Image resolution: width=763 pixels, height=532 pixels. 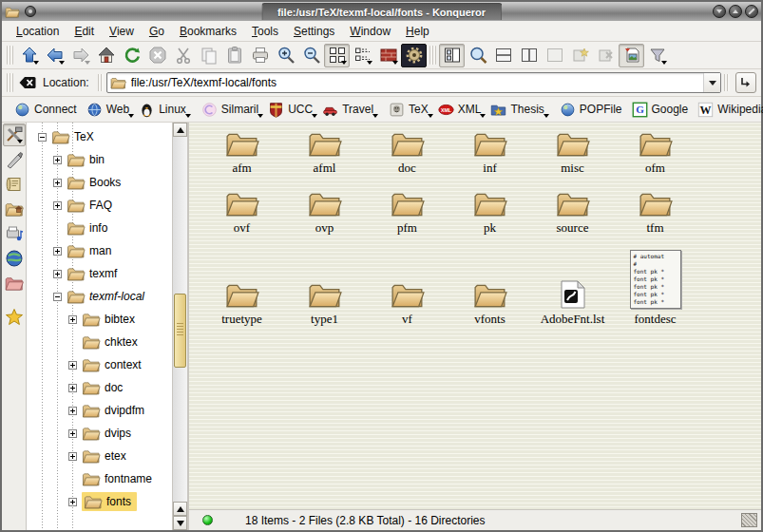 What do you see at coordinates (99, 228) in the screenshot?
I see `tree-item-info: info` at bounding box center [99, 228].